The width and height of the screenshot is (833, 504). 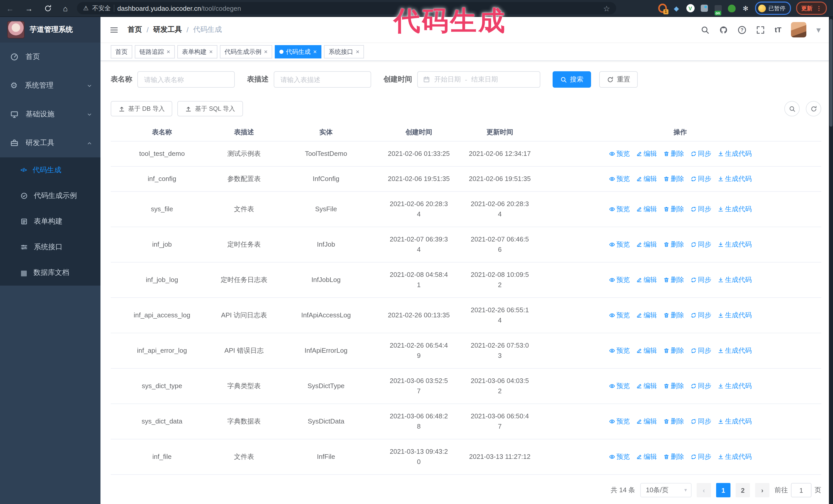 What do you see at coordinates (792, 109) in the screenshot?
I see `toggle-search-button` at bounding box center [792, 109].